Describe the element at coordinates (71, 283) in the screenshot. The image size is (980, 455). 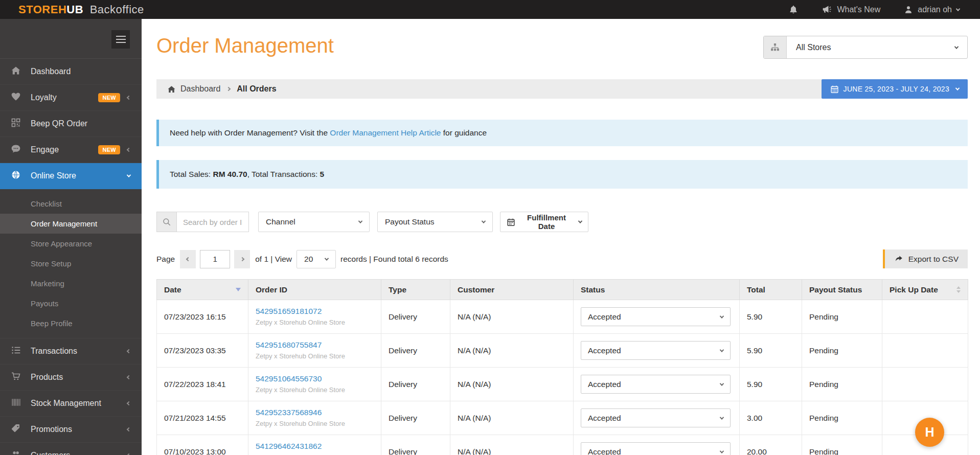
I see `submenu-item-marketing: Marketing` at that location.